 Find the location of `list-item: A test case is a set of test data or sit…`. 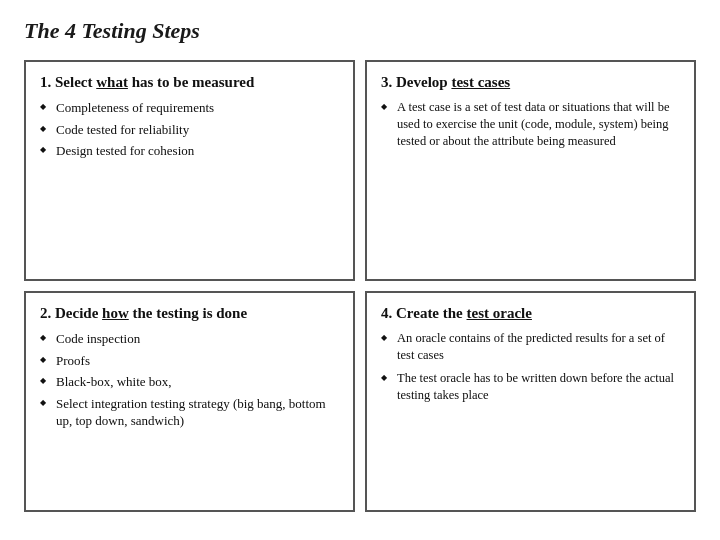

list-item: A test case is a set of test data or sit… is located at coordinates (530, 124).